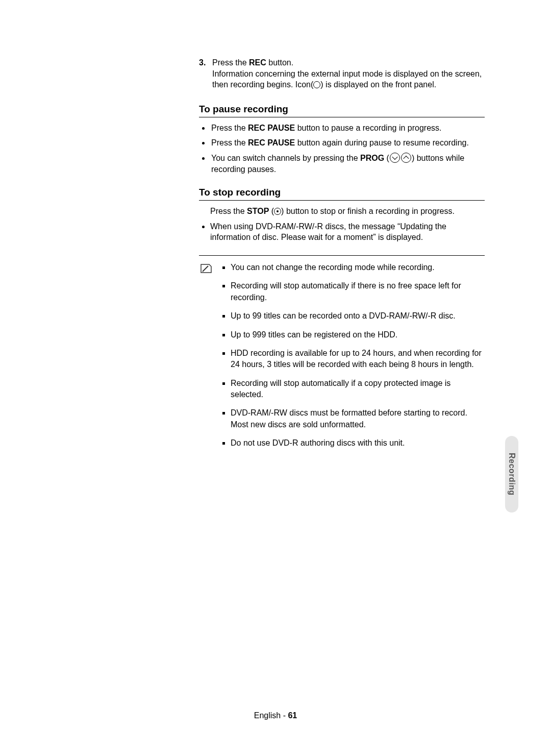 This screenshot has width=551, height=756. Describe the element at coordinates (204, 74) in the screenshot. I see `step-number: 3.` at that location.